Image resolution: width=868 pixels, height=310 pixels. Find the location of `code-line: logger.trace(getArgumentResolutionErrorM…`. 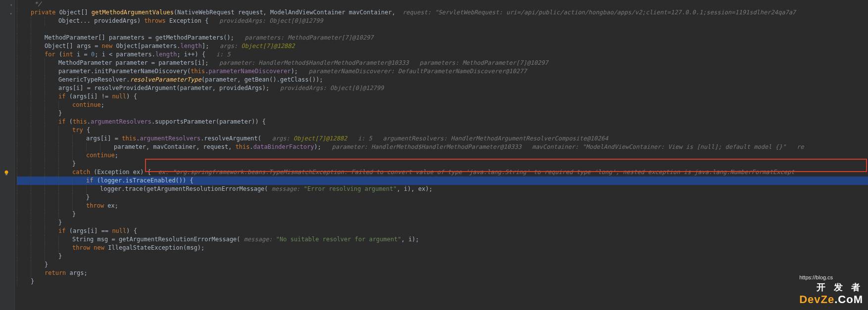

code-line: logger.trace(getArgumentResolutionErrorM… is located at coordinates (442, 189).